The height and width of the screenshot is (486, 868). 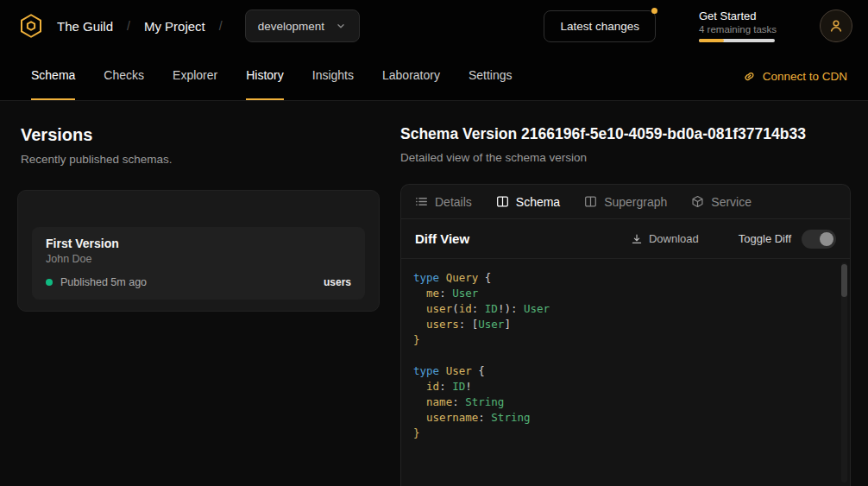 I want to click on download-button: Download, so click(x=664, y=238).